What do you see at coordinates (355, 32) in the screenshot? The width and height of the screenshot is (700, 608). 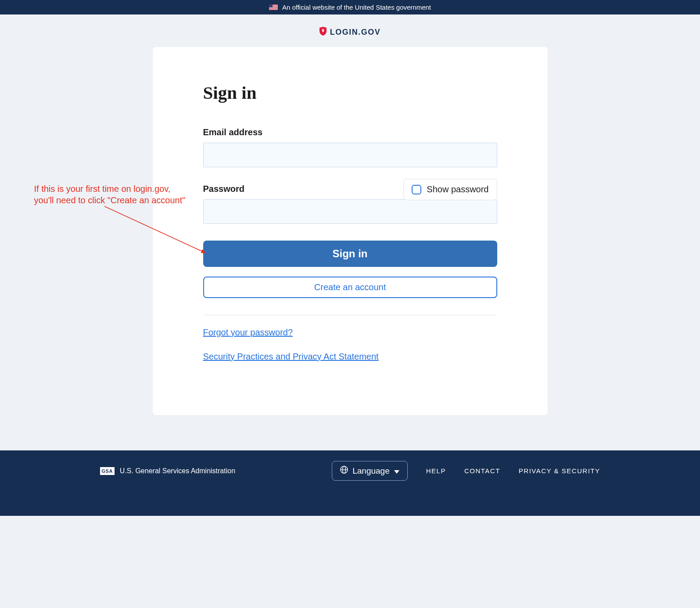 I see `logo-text: LOGIN.GOV` at bounding box center [355, 32].